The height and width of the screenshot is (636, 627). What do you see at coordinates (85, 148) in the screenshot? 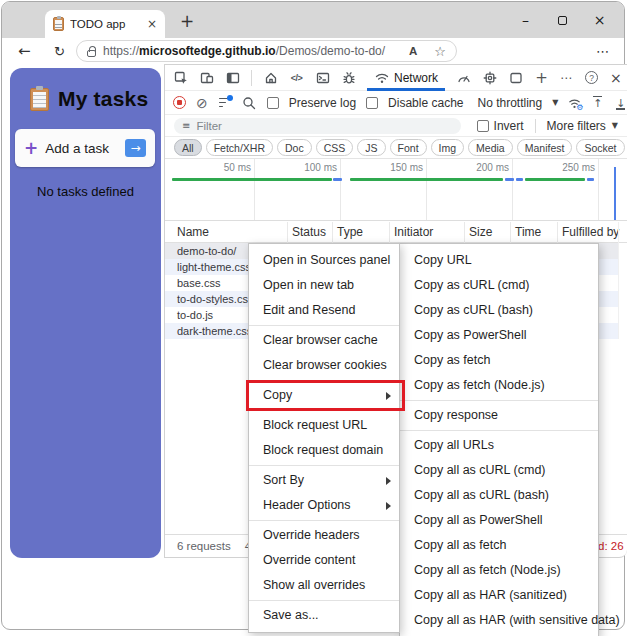
I see `add-task-button: + Add a task →` at bounding box center [85, 148].